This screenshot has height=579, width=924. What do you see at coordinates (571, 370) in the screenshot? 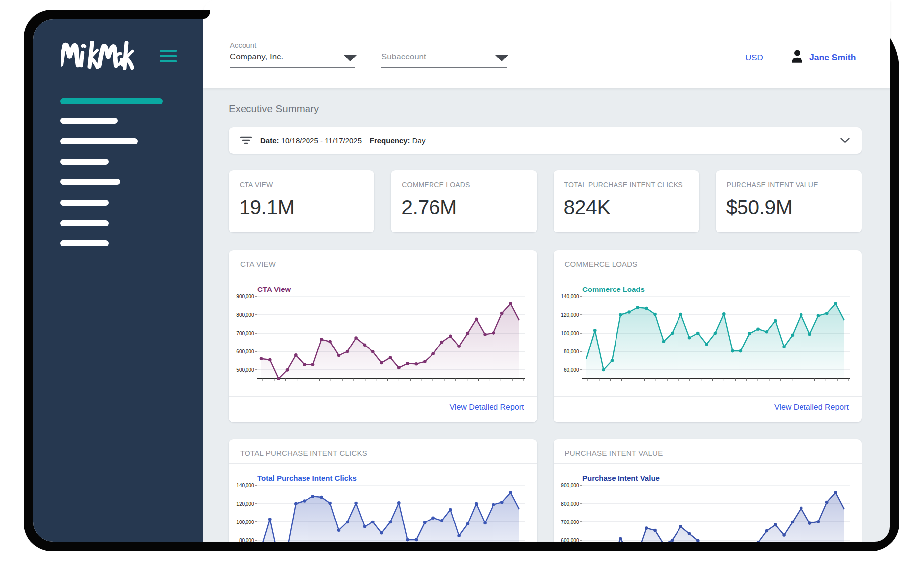
I see `svg-text: 60,000` at bounding box center [571, 370].